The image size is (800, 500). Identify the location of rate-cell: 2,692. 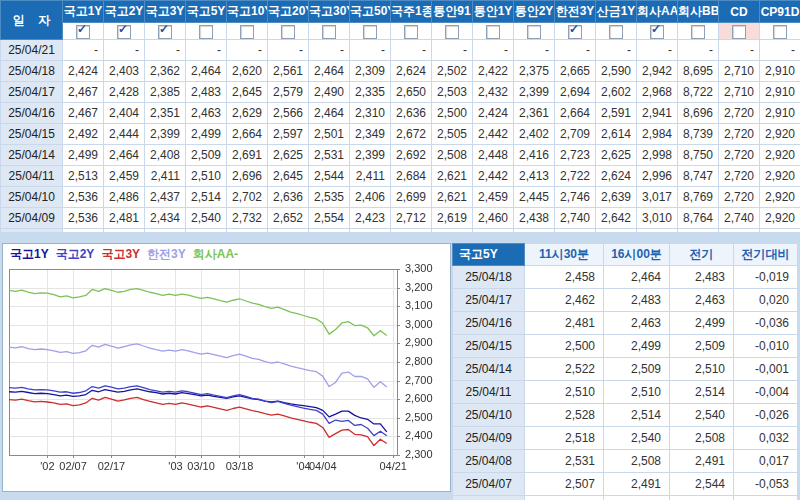
(412, 156).